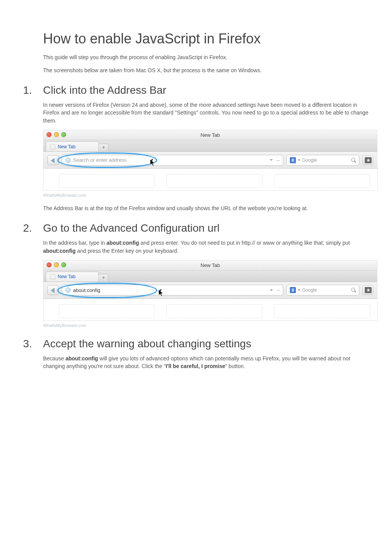 This screenshot has height=554, width=392. What do you see at coordinates (206, 290) in the screenshot?
I see `step-2-screenshot: New Tab New Tab about:config → 8` at bounding box center [206, 290].